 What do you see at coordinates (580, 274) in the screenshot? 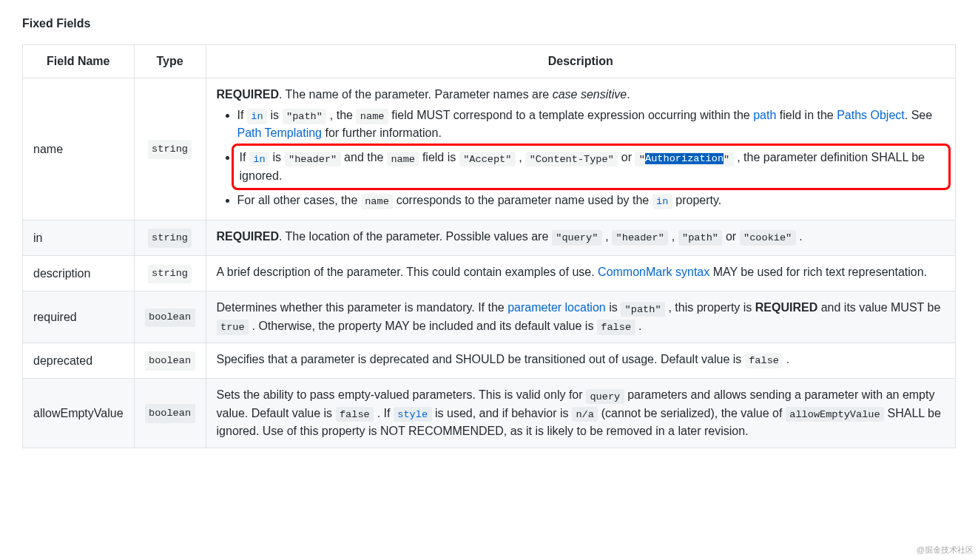
I see `field-description-cell: A brief description of the parameter. Th…` at bounding box center [580, 274].